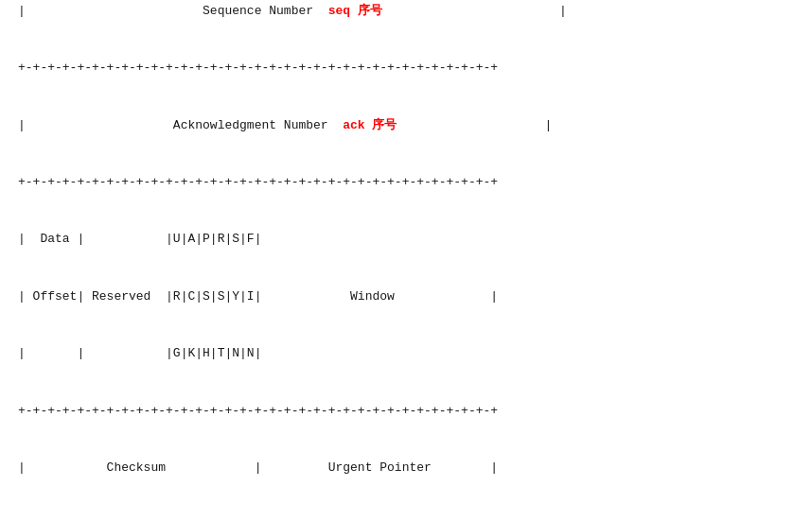 The image size is (812, 521). I want to click on seq-suffix: |, so click(475, 11).